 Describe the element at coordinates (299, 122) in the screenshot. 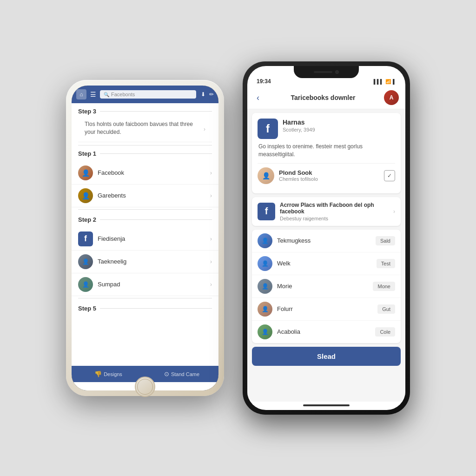

I see `app-name: Harnas` at that location.